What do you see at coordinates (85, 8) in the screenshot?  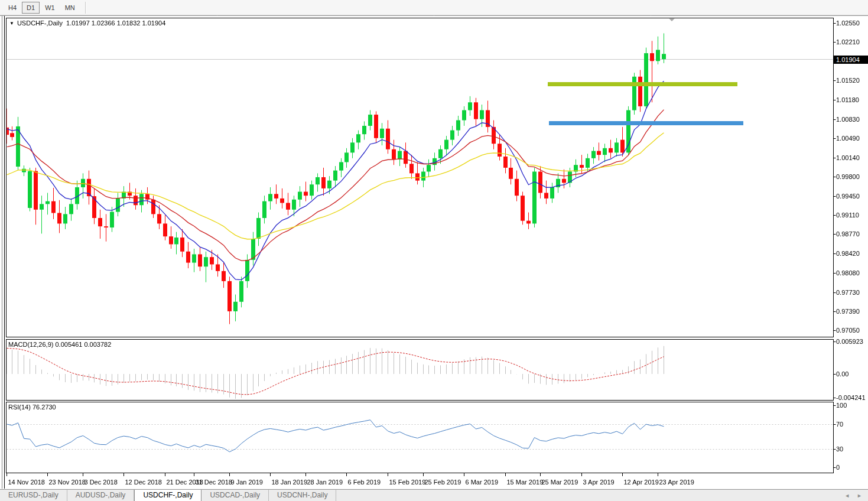 I see `toolbar-separator` at bounding box center [85, 8].